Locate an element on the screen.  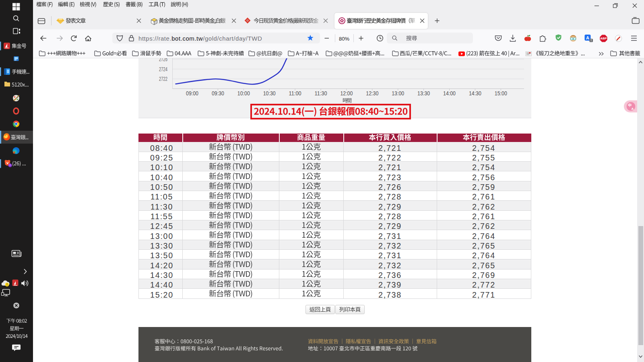
svg-text: 11:00 is located at coordinates (295, 93).